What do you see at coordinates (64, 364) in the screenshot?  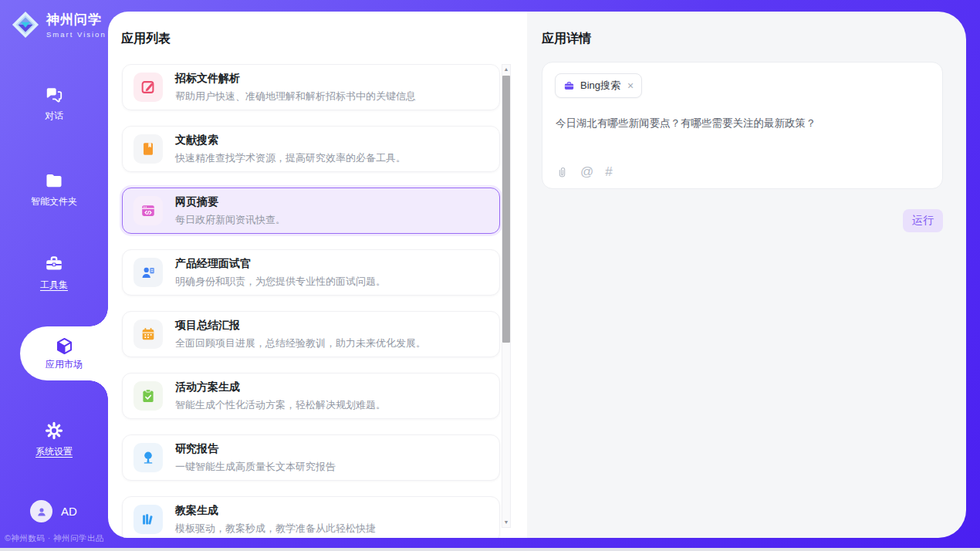 I see `sidebar-item-label: 应用市场` at bounding box center [64, 364].